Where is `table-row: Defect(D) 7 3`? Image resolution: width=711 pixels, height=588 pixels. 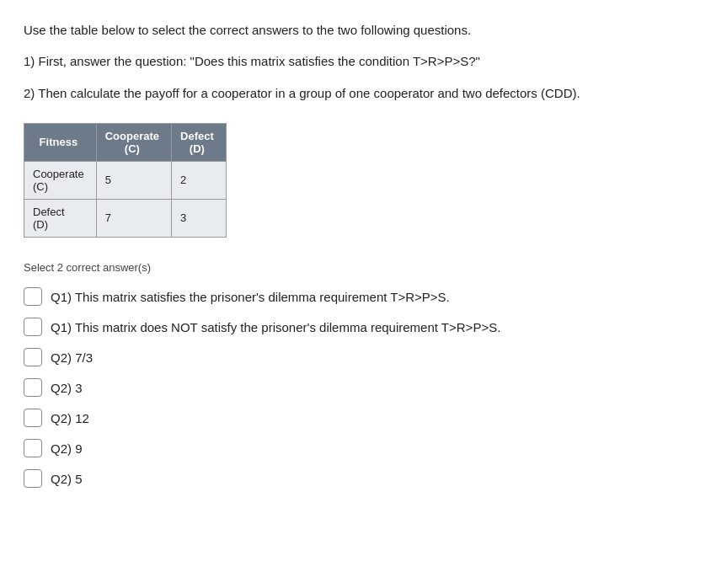 table-row: Defect(D) 7 3 is located at coordinates (126, 217).